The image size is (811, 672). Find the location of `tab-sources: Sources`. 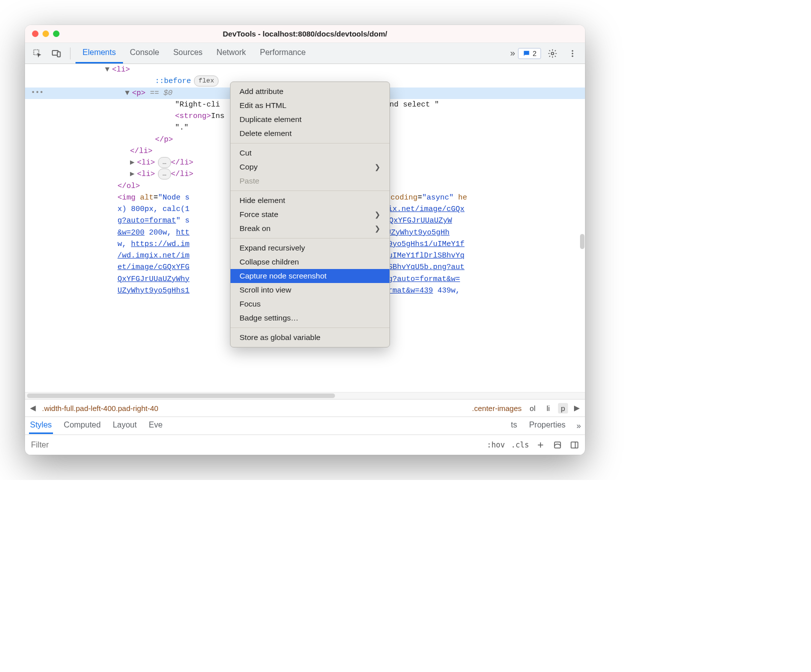

tab-sources: Sources is located at coordinates (188, 53).